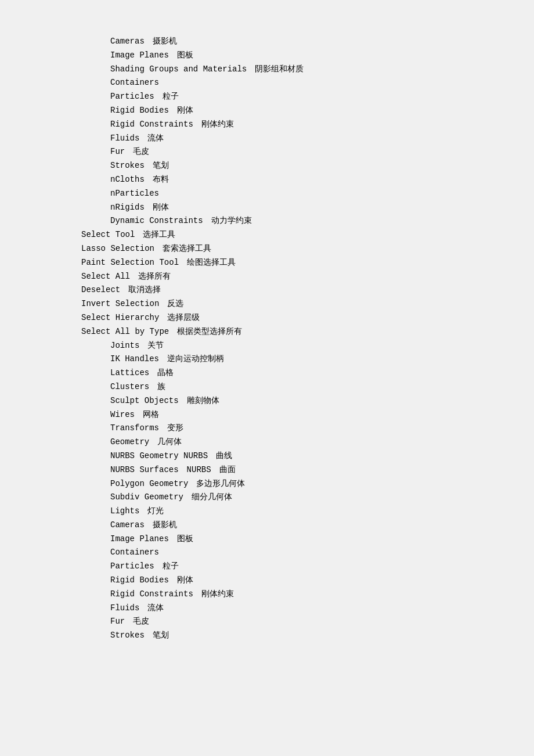  What do you see at coordinates (308, 166) in the screenshot?
I see `menu-item-9: Strokes 笔划` at bounding box center [308, 166].